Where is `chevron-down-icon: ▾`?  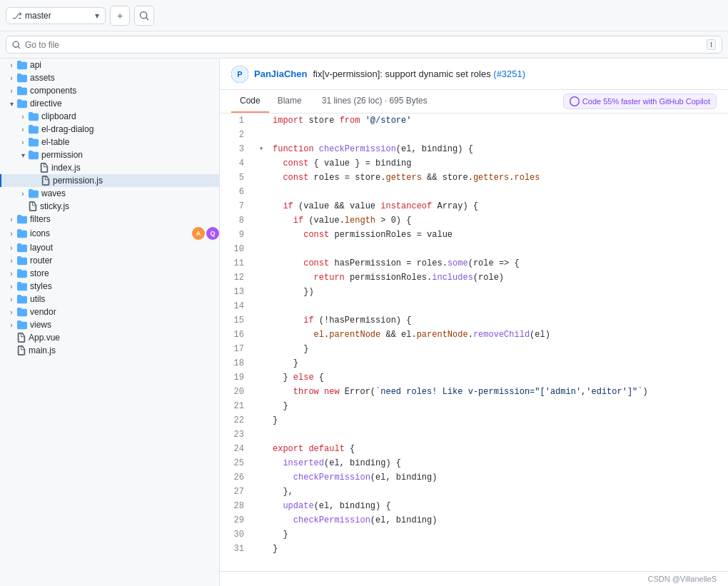
chevron-down-icon: ▾ is located at coordinates (97, 16).